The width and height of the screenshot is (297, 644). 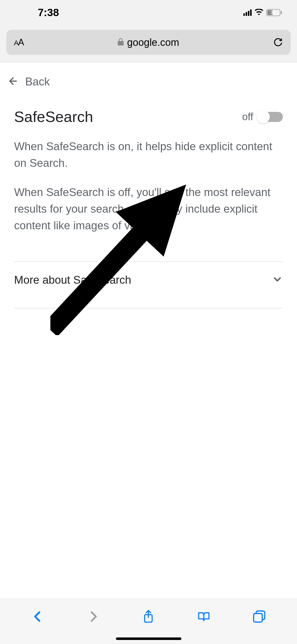 What do you see at coordinates (262, 117) in the screenshot?
I see `safesearch-toggle-group: off` at bounding box center [262, 117].